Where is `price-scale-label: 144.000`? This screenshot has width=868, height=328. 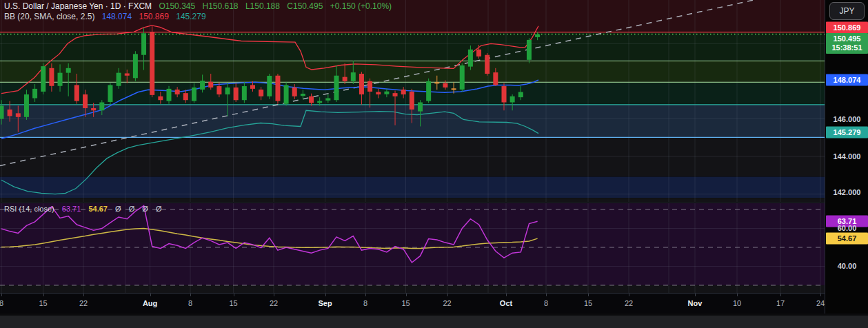 price-scale-label: 144.000 is located at coordinates (847, 156).